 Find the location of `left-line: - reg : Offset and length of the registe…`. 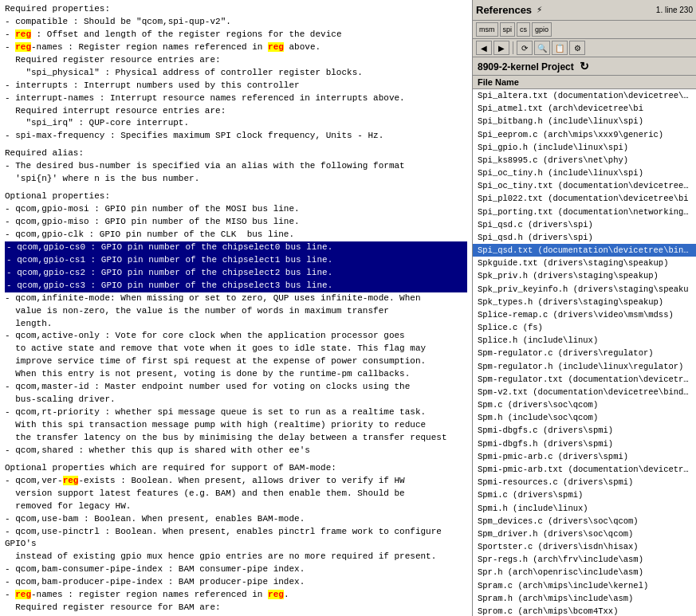

left-line: - reg : Offset and length of the registe… is located at coordinates (236, 35).